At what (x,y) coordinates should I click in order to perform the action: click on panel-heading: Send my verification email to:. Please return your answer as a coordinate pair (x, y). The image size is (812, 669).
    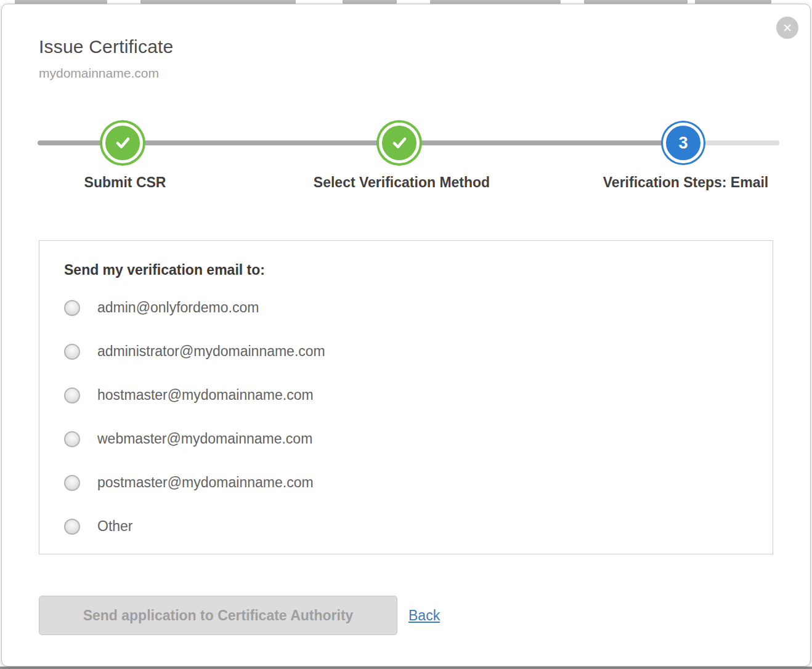
    Looking at the image, I should click on (406, 270).